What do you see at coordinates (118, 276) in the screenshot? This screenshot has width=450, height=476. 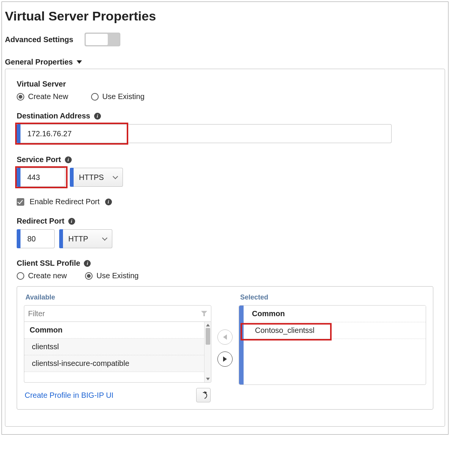 I see `radio-ssl-use-existing-label: Use Existing` at bounding box center [118, 276].